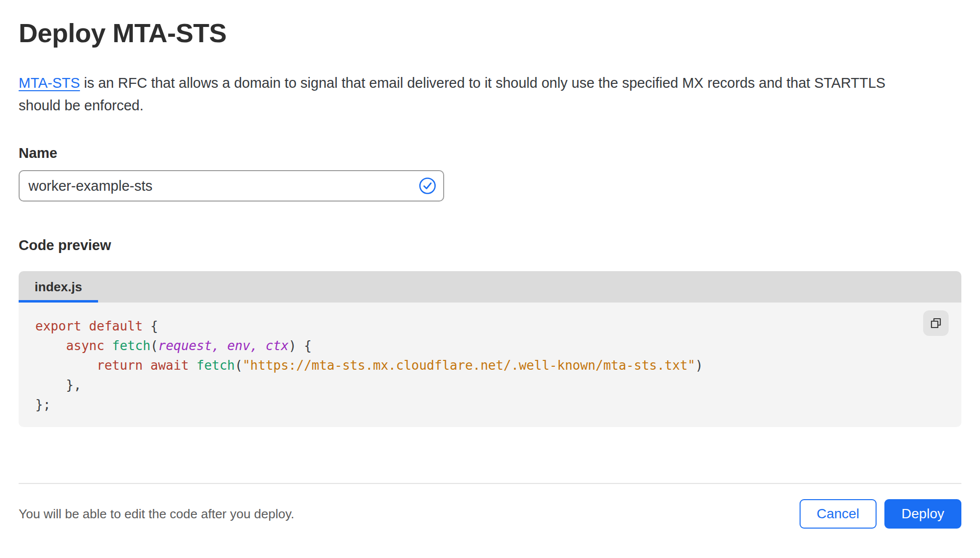 This screenshot has height=558, width=980. Describe the element at coordinates (49, 83) in the screenshot. I see `mta-sts-link: MTA-STS` at that location.